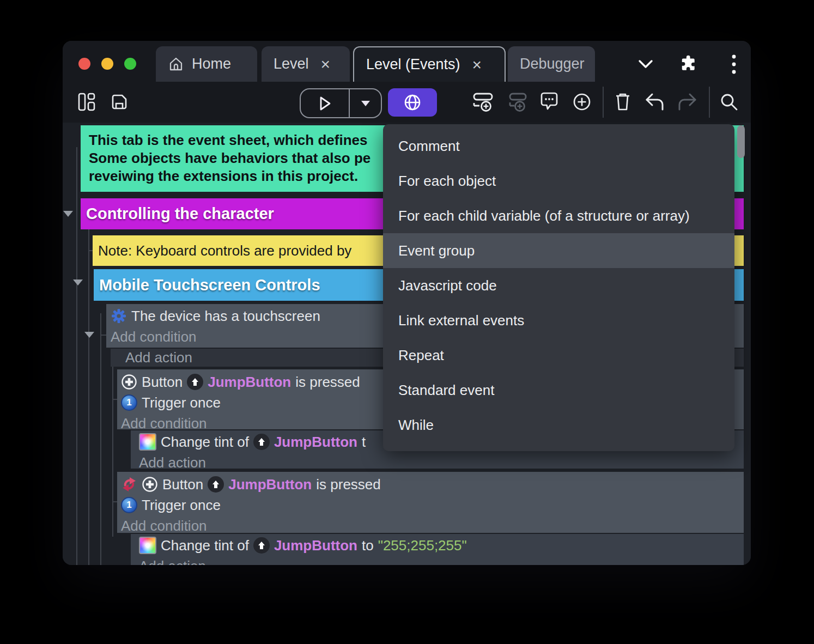 This screenshot has height=644, width=814. I want to click on add-comment-icon, so click(549, 102).